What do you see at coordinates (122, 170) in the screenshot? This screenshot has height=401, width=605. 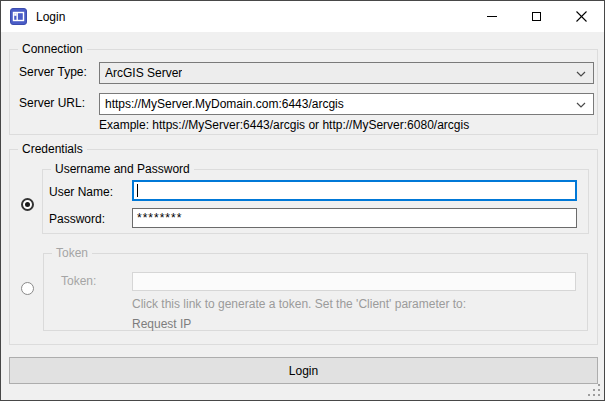 I see `username-password-group-label: Username and Password` at bounding box center [122, 170].